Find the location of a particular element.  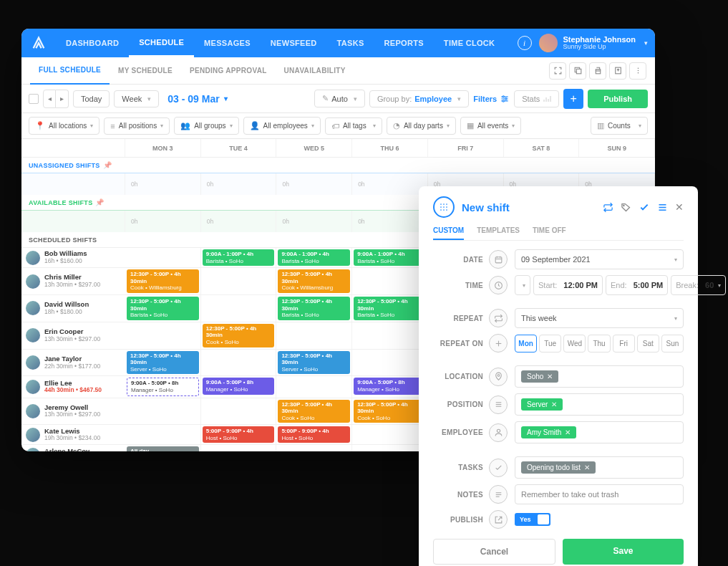

check-action-icon is located at coordinates (644, 207).